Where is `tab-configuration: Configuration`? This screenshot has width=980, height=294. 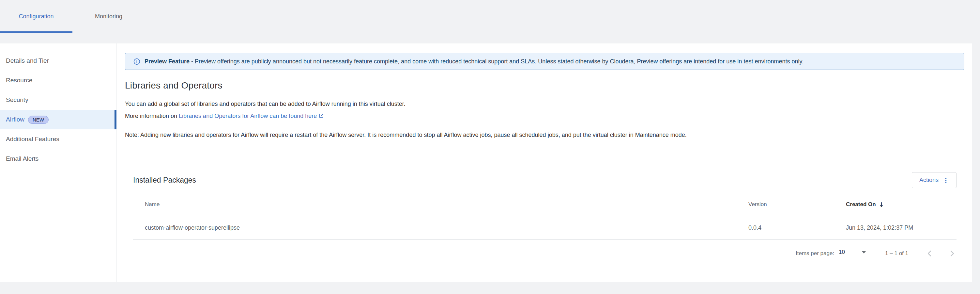
tab-configuration: Configuration is located at coordinates (36, 17).